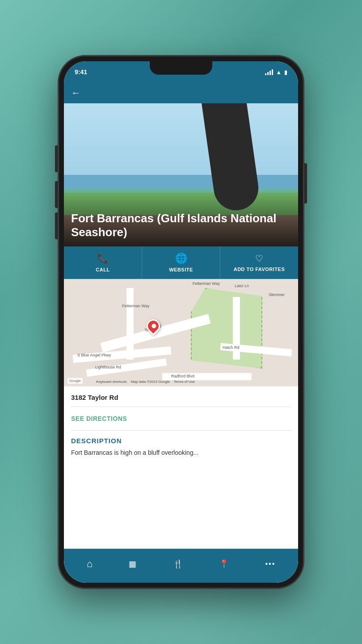  I want to click on map-pin, so click(153, 326).